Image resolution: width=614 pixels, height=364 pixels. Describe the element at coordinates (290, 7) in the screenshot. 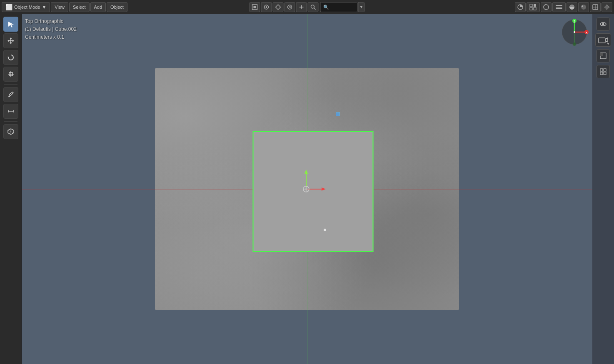

I see `proportional-btn` at that location.